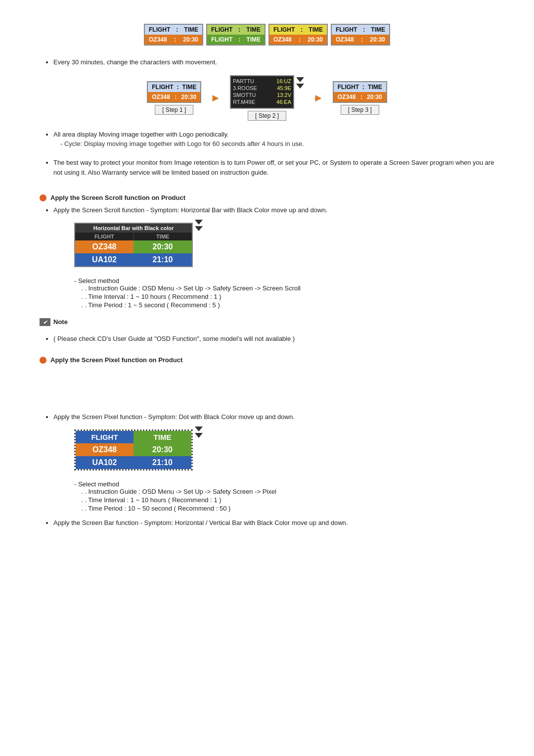  I want to click on flight-label-2: FLIGHT, so click(222, 30).